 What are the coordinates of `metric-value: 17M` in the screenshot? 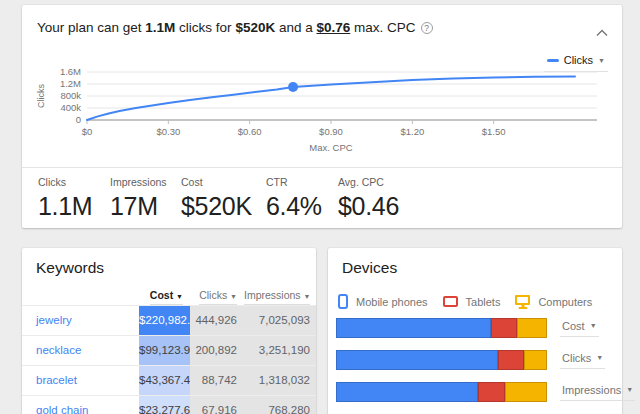 It's located at (146, 206).